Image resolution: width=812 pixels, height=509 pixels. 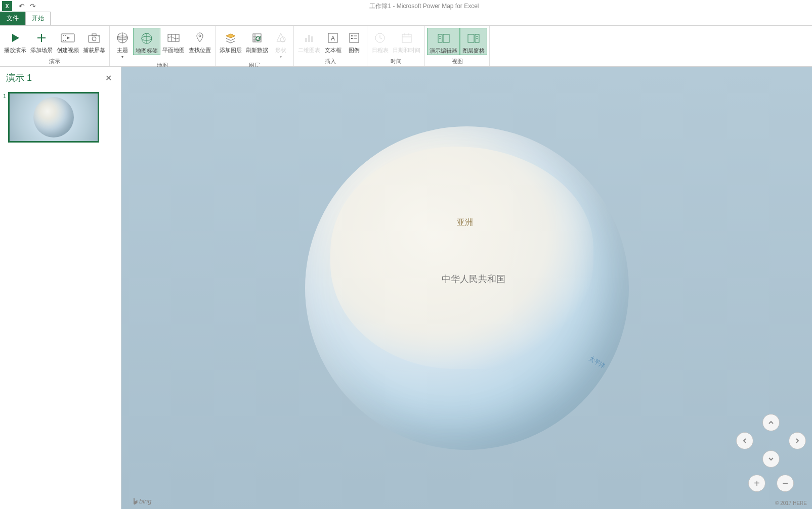 I want to click on map-label-pacific: 太平洋, so click(x=597, y=362).